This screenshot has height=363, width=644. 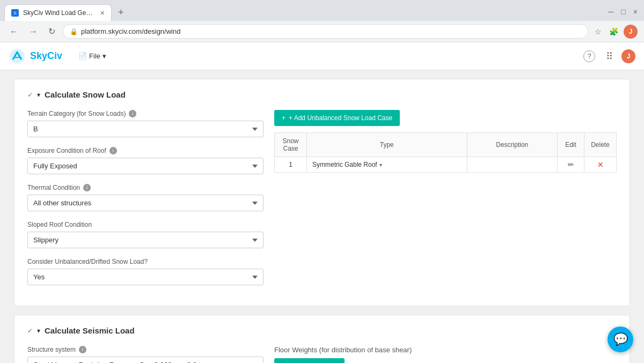 What do you see at coordinates (387, 145) in the screenshot?
I see `type-col-header: Type` at bounding box center [387, 145].